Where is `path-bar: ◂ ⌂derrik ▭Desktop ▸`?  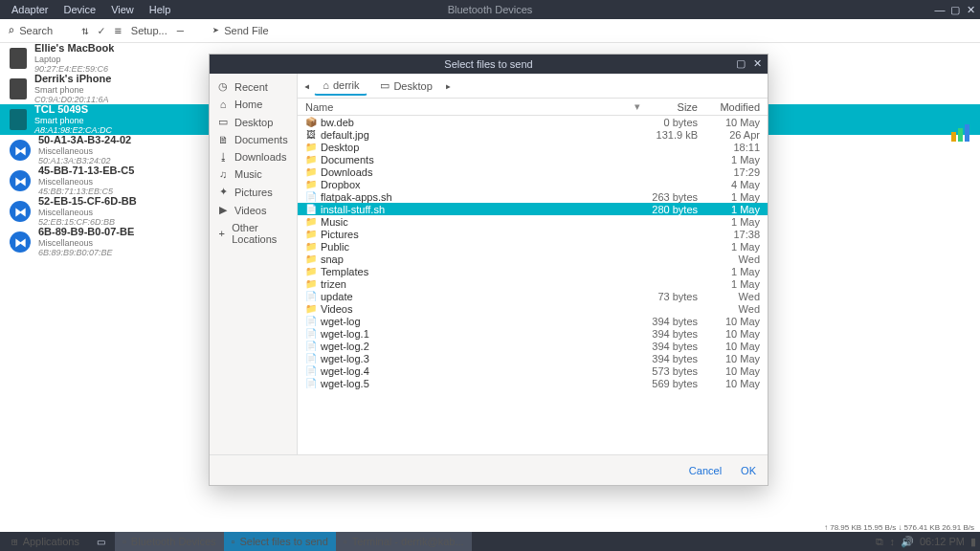
path-bar: ◂ ⌂derrik ▭Desktop ▸ is located at coordinates (532, 86).